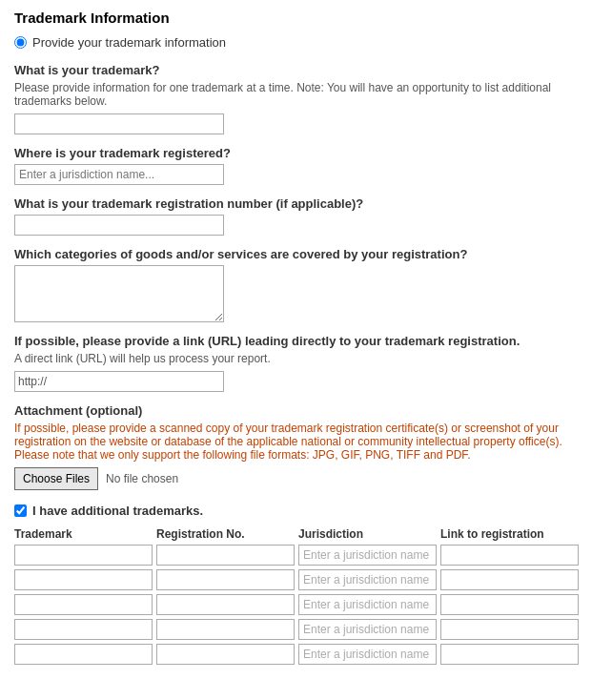  I want to click on url-section: If possible, please provide a link (URL)…, so click(306, 362).